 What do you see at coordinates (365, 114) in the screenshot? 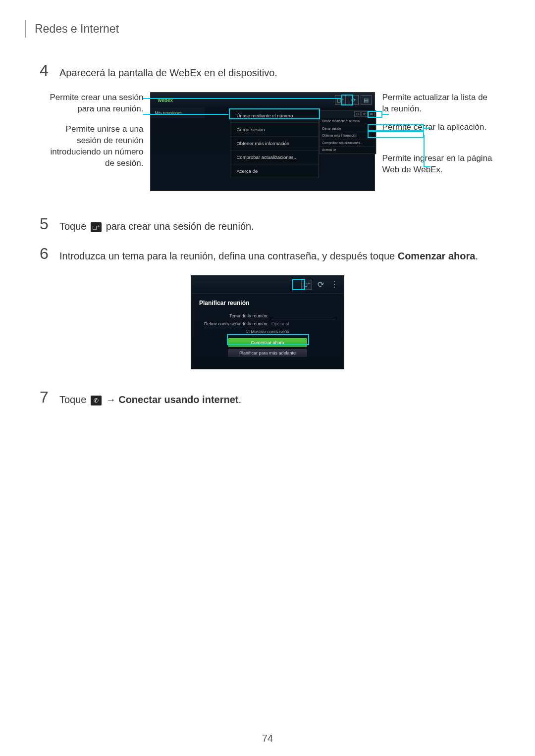
I see `mini-refresh-icon: ⟳` at bounding box center [365, 114].